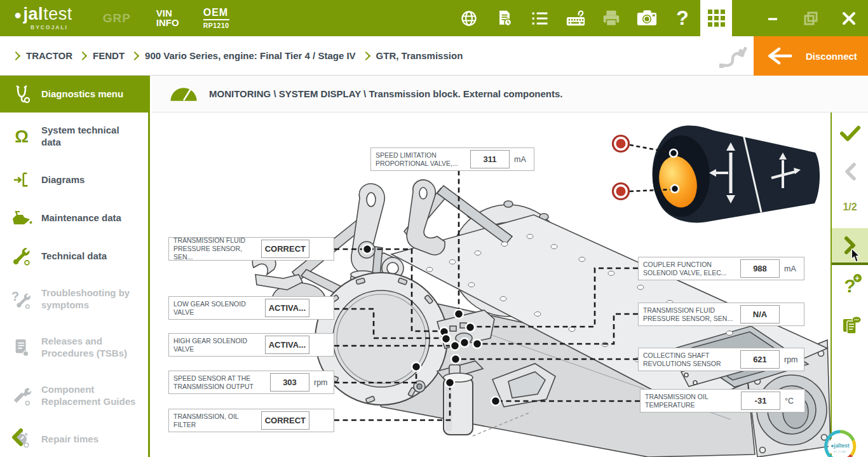 The height and width of the screenshot is (457, 868). I want to click on callout-value: -31, so click(761, 400).